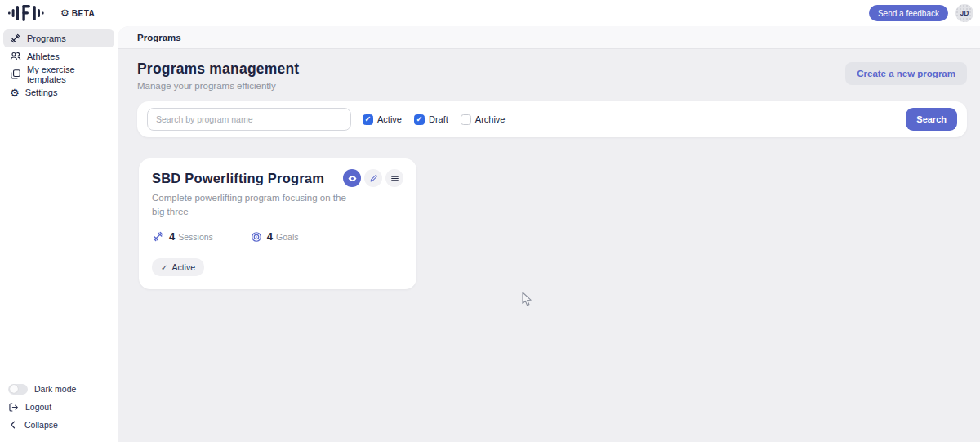 This screenshot has width=980, height=442. I want to click on view-program-button, so click(352, 178).